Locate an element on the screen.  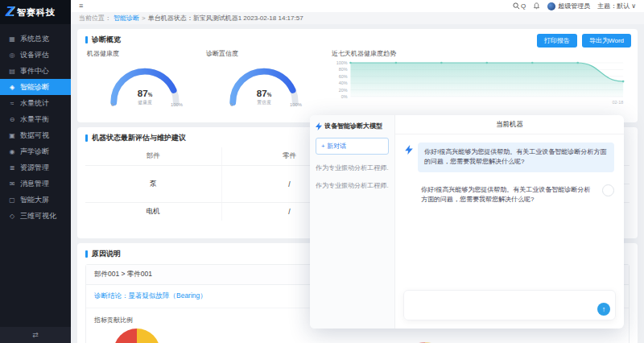
chat-main-title: 当前机器 is located at coordinates (510, 125).